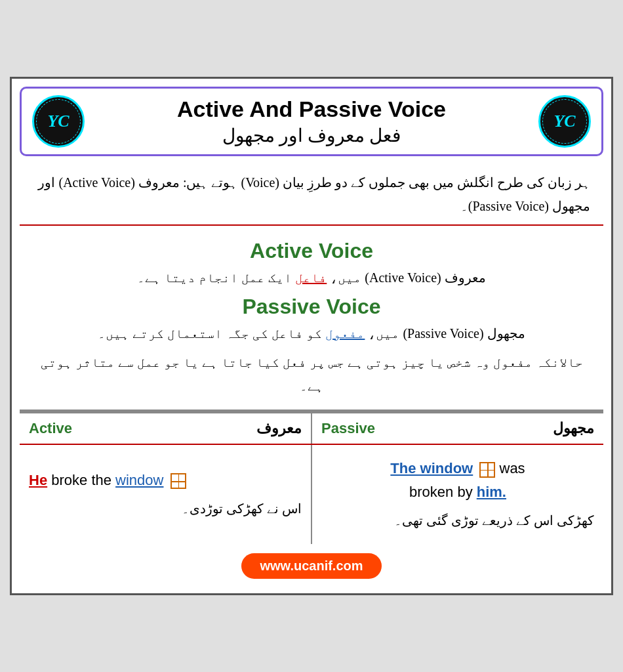 Image resolution: width=623 pixels, height=672 pixels. Describe the element at coordinates (312, 429) in the screenshot. I see `table-header-row: Active معروف Passive مجھول` at that location.